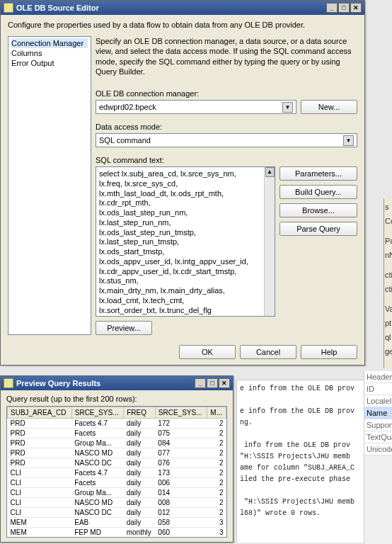  I want to click on table-row: CLINASCO DCdaily0122, so click(117, 513).